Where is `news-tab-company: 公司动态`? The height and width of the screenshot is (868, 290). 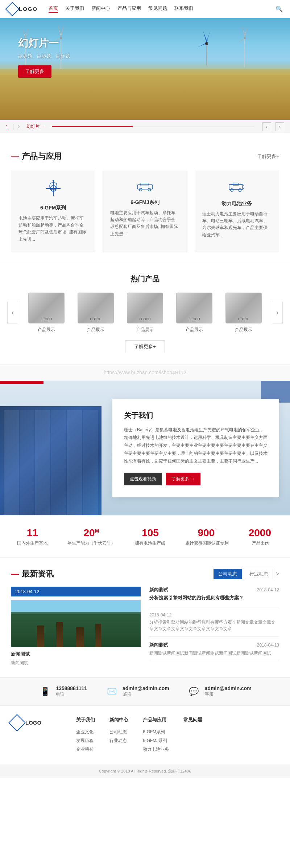
news-tab-company: 公司动态 is located at coordinates (228, 574).